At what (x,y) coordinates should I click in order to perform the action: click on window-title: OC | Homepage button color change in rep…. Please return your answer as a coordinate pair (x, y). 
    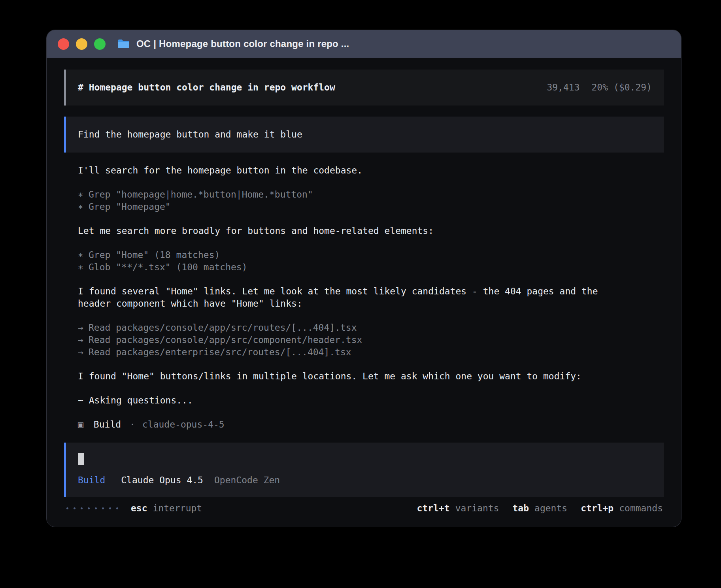
    Looking at the image, I should click on (243, 44).